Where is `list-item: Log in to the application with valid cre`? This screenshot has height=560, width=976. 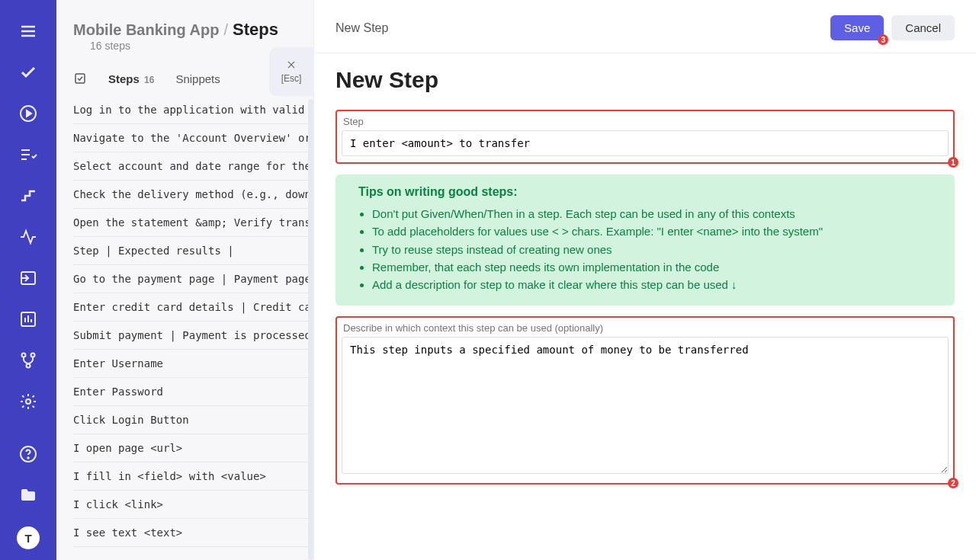 list-item: Log in to the application with valid cre is located at coordinates (194, 110).